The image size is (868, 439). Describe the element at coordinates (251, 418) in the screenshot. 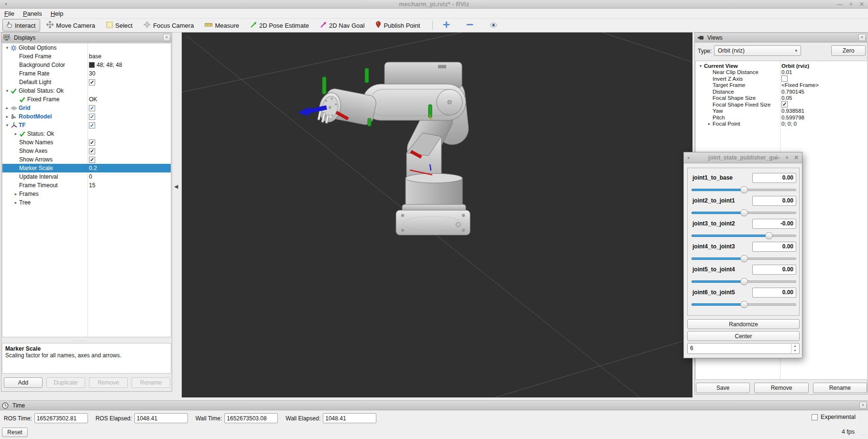

I see `wall-time-field: 1652673503.08` at that location.